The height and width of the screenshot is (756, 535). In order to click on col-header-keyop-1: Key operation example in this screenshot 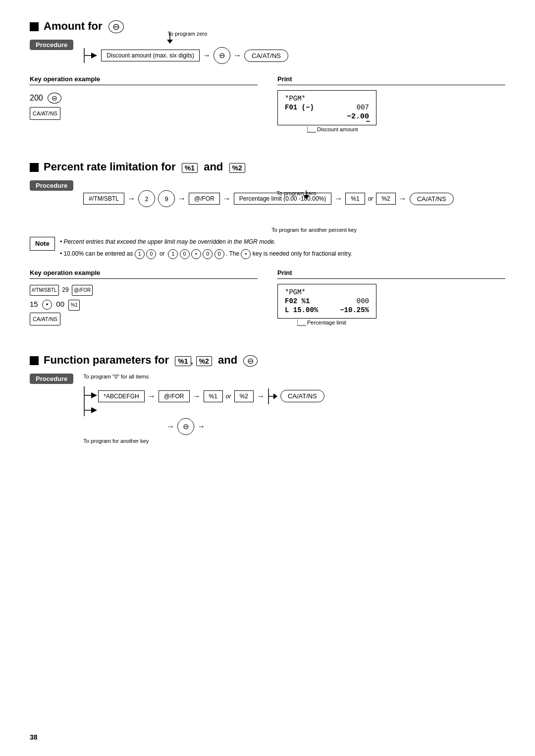, I will do `click(144, 80)`.